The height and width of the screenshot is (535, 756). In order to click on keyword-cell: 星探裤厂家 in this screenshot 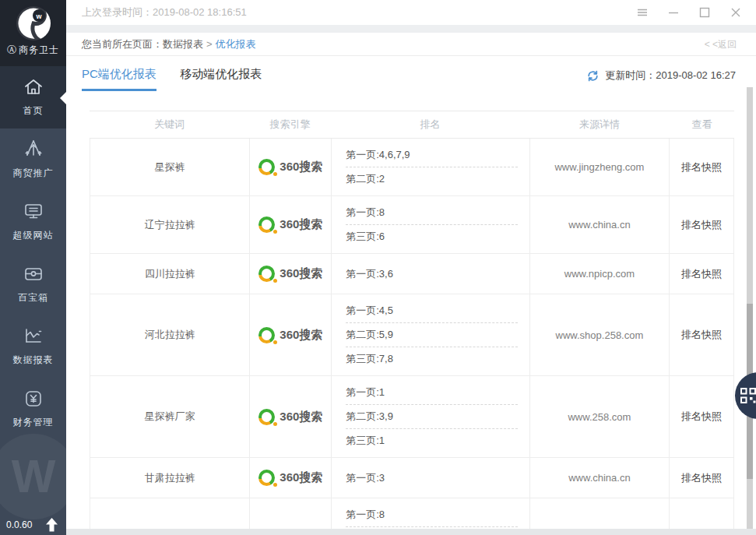, I will do `click(170, 417)`.